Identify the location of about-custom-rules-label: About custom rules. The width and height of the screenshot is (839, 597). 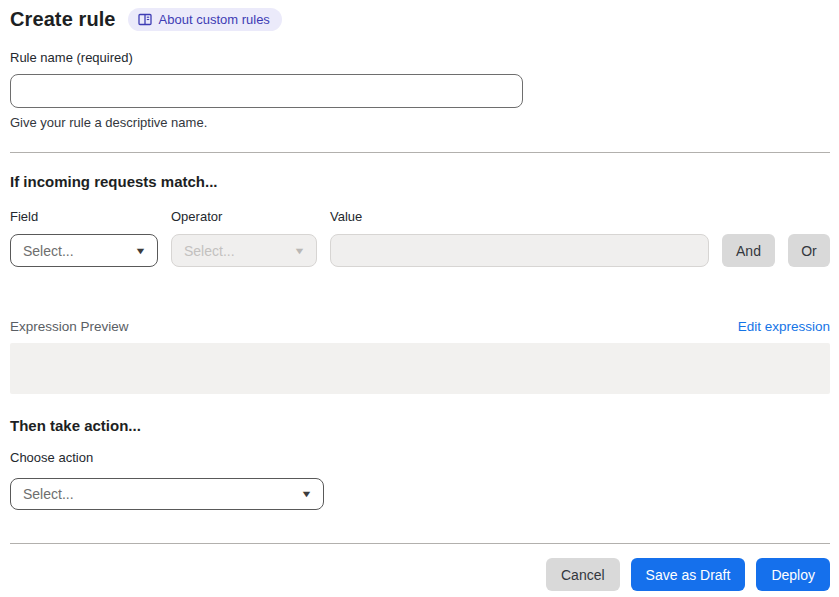
(214, 20).